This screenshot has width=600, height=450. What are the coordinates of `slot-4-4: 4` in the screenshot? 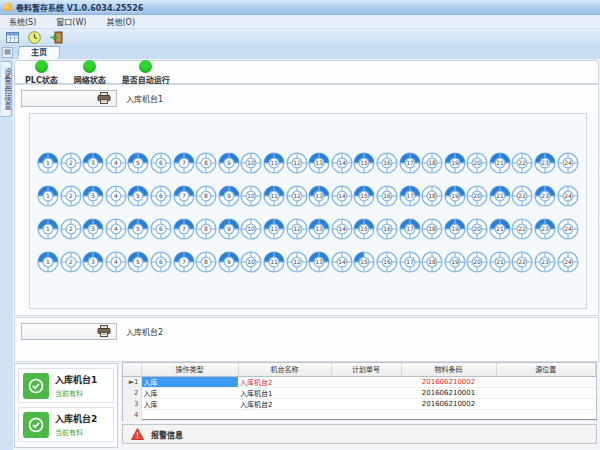 It's located at (116, 262).